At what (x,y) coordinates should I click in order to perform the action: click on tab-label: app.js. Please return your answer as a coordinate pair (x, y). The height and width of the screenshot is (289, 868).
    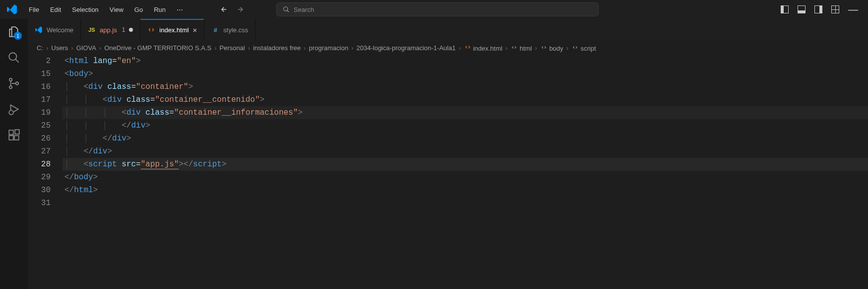
    Looking at the image, I should click on (108, 30).